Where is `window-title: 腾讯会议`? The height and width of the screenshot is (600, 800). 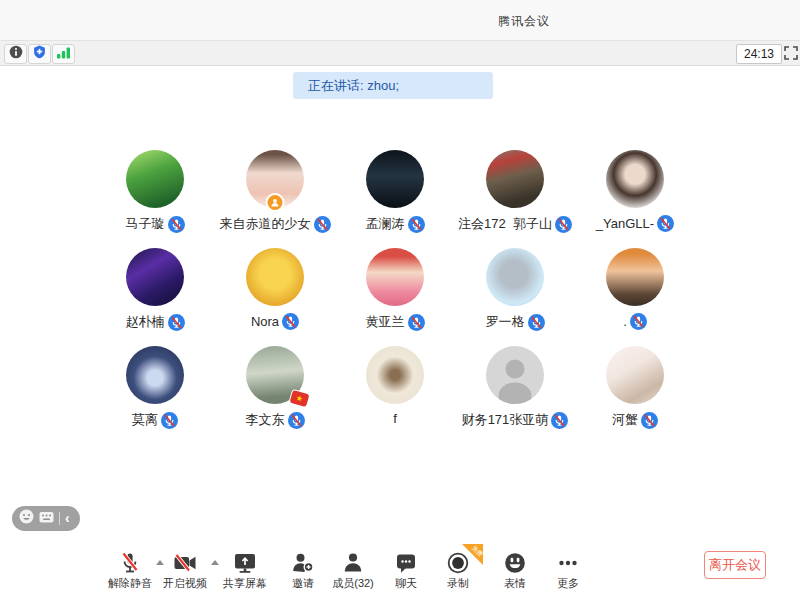 window-title: 腾讯会议 is located at coordinates (524, 22).